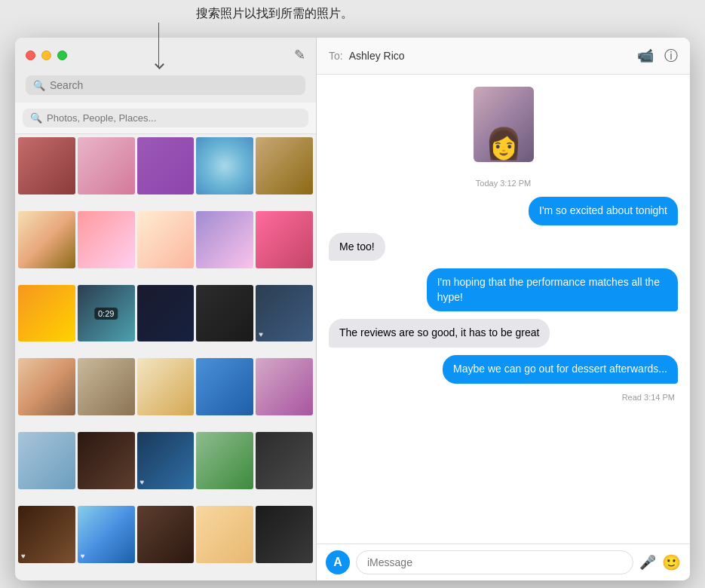 This screenshot has height=588, width=705. Describe the element at coordinates (166, 54) in the screenshot. I see `title-bar: ✎` at that location.